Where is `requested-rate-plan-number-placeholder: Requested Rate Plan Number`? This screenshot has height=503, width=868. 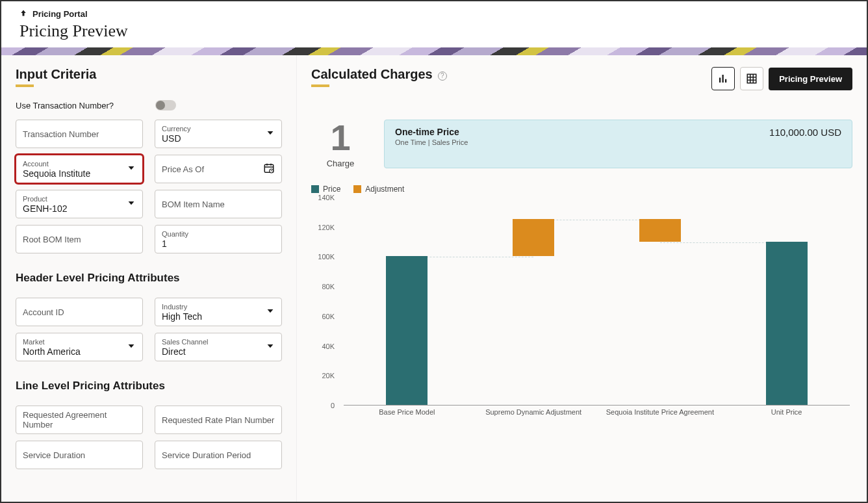 requested-rate-plan-number-placeholder: Requested Rate Plan Number is located at coordinates (218, 420).